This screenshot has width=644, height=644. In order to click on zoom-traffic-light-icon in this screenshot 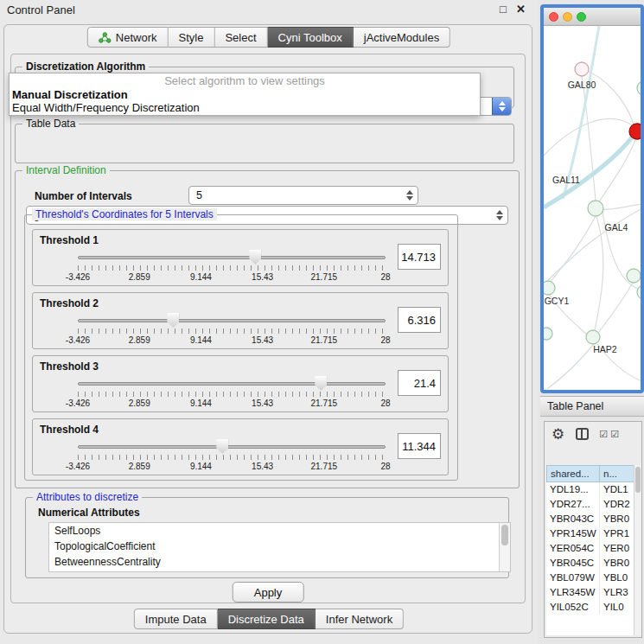, I will do `click(581, 17)`.